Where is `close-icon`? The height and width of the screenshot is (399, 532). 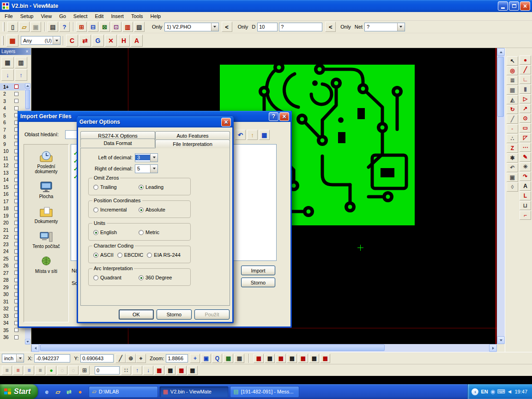
close-icon is located at coordinates (27, 52).